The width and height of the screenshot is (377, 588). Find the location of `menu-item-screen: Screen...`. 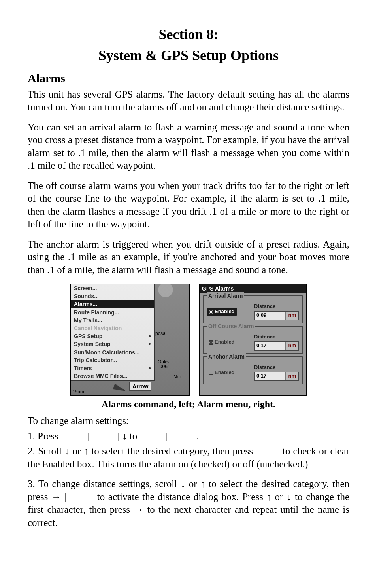

menu-item-screen: Screen... is located at coordinates (112, 288).